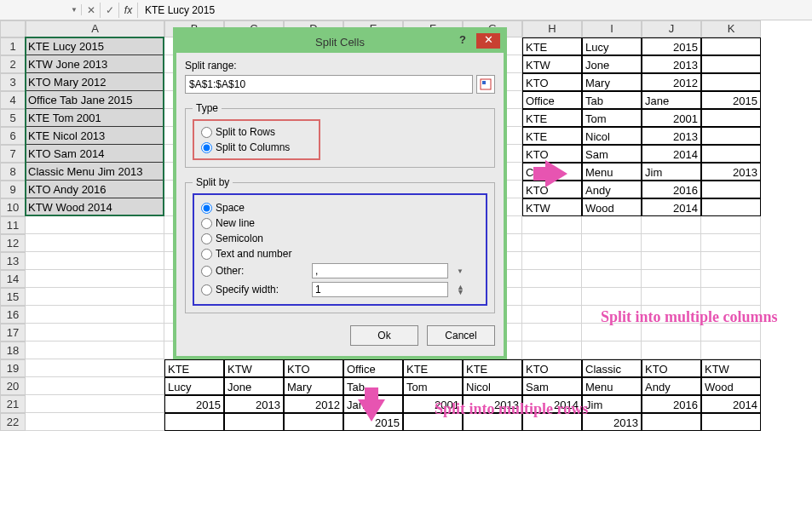 The height and width of the screenshot is (528, 812). Describe the element at coordinates (95, 172) in the screenshot. I see `source-cell: Classic Menu Jim 2013` at that location.